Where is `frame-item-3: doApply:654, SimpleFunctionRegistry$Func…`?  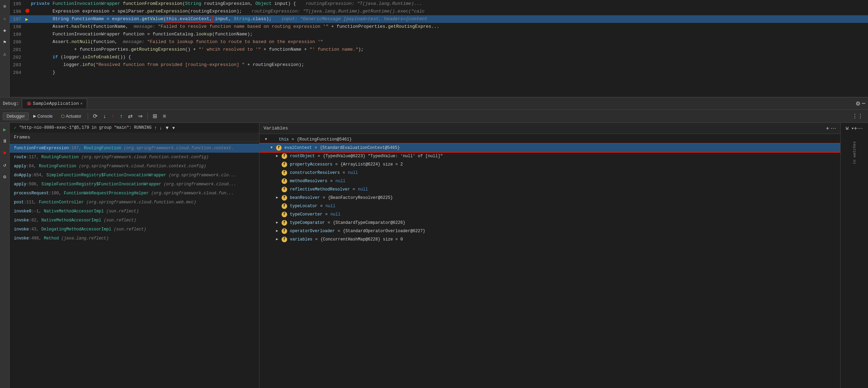 frame-item-3: doApply:654, SimpleFunctionRegistry$Func… is located at coordinates (135, 175).